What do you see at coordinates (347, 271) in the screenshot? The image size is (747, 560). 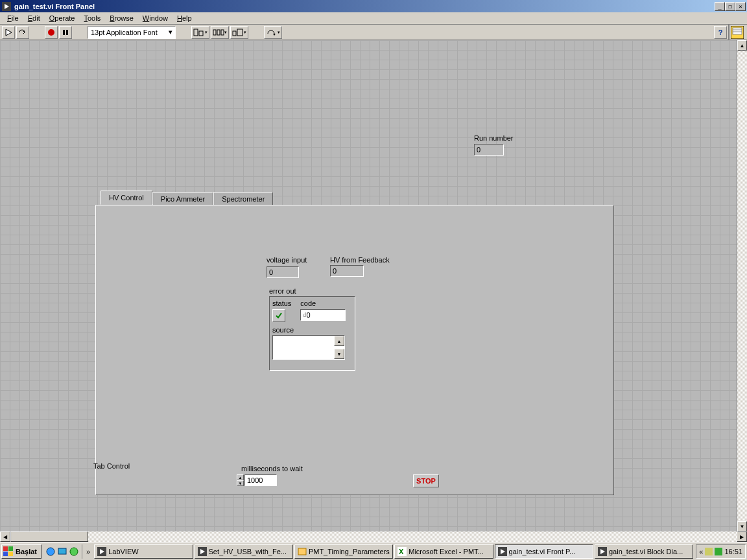 I see `hv-feedback-indicator: 0` at bounding box center [347, 271].